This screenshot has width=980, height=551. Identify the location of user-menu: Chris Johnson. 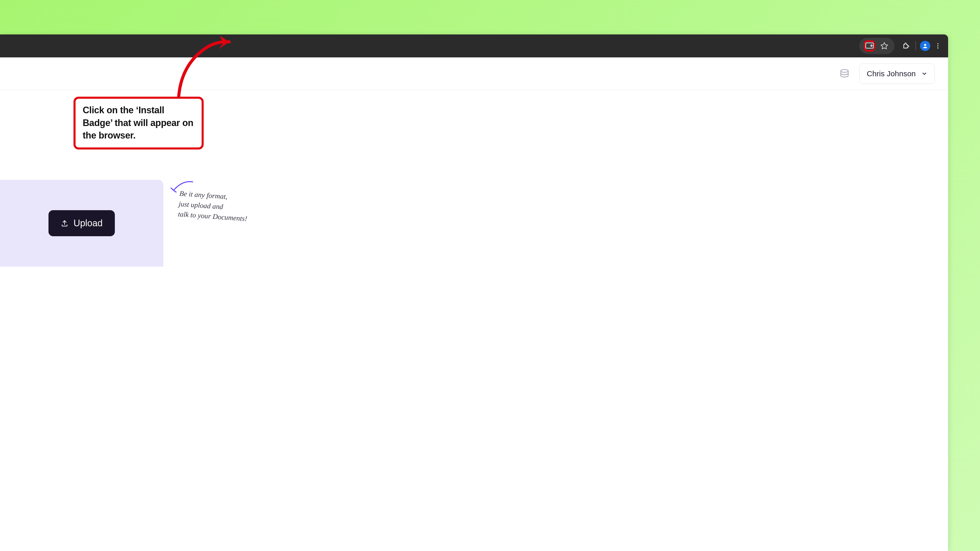
(897, 74).